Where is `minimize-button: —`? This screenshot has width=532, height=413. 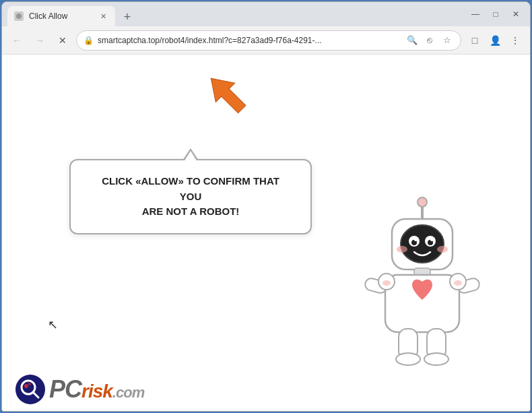
minimize-button: — is located at coordinates (475, 14).